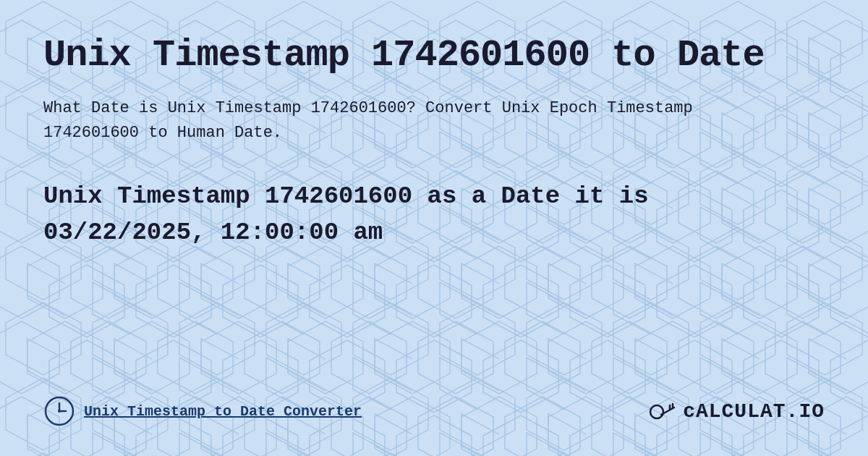 The image size is (868, 456). What do you see at coordinates (223, 411) in the screenshot?
I see `footer-link: Unix Timestamp to Date Converter` at bounding box center [223, 411].